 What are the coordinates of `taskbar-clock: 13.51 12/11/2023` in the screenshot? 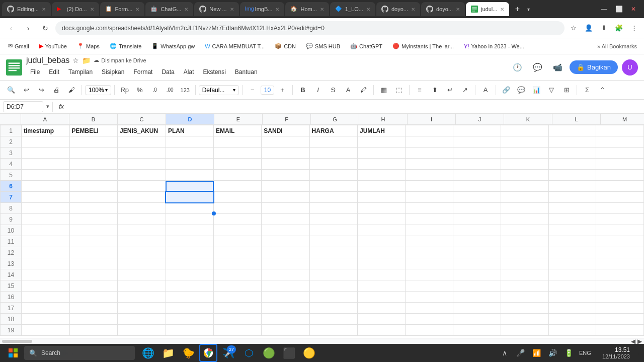 It's located at (616, 353).